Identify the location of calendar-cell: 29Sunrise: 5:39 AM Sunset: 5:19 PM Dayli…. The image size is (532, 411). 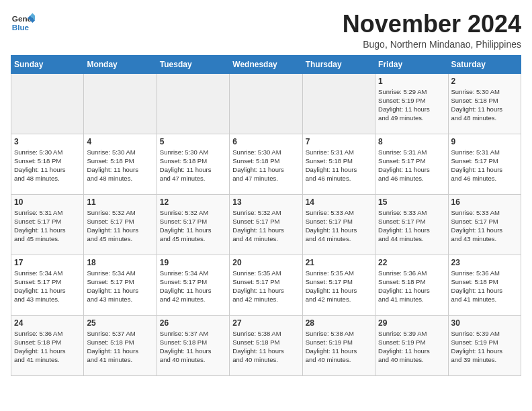
(412, 345).